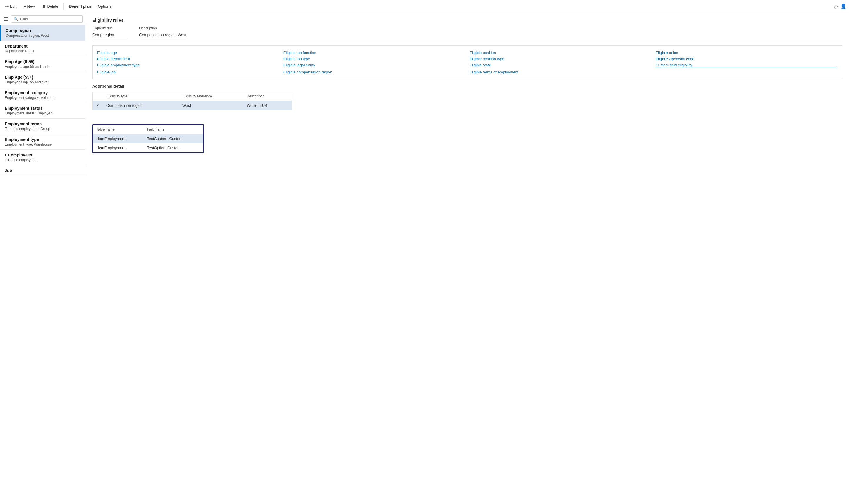 The image size is (849, 504). What do you see at coordinates (148, 139) in the screenshot?
I see `custom-field-table: Table name Field name HcmEmployment Test…` at bounding box center [148, 139].